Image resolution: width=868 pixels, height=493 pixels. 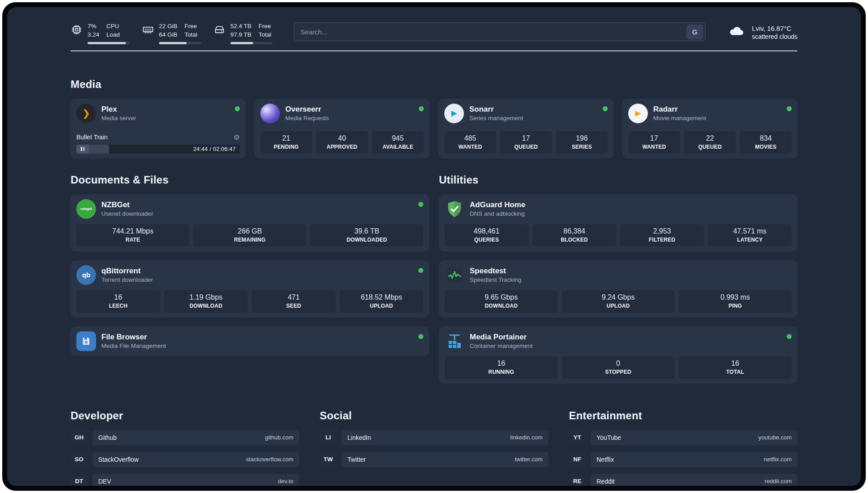 I want to click on stat-label: UPLOAD, so click(x=382, y=306).